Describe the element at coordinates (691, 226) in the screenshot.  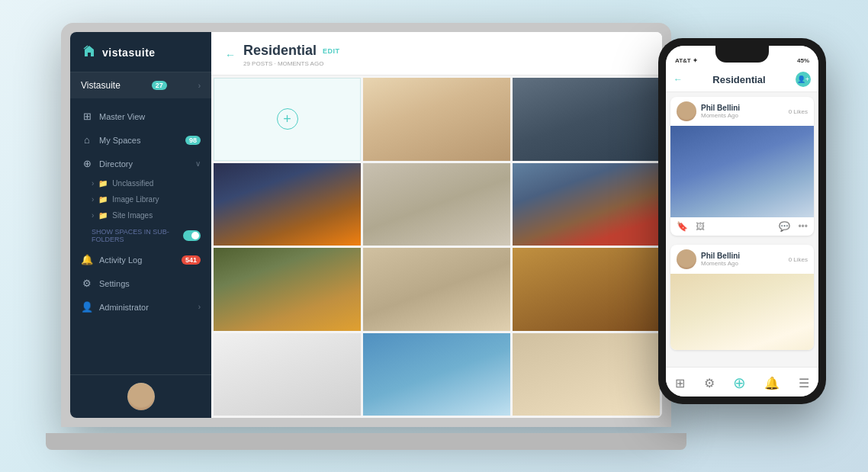
I see `action-icons-1: 🔖 🖼` at that location.